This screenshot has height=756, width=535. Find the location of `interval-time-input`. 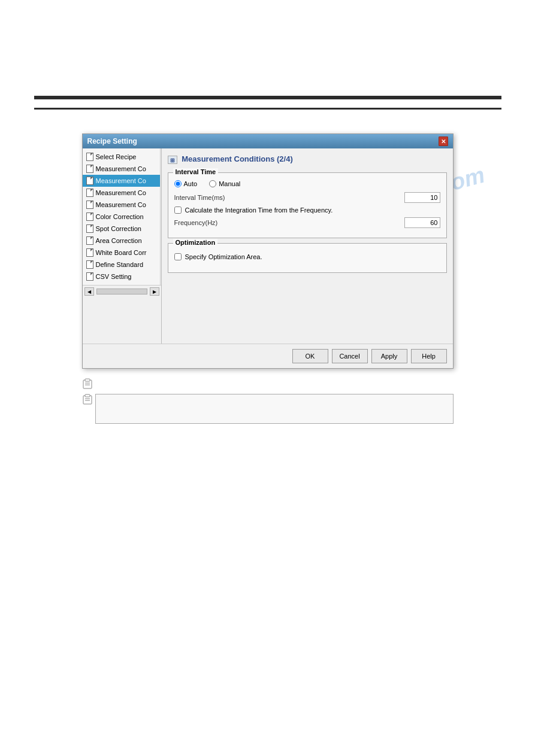

interval-time-input is located at coordinates (422, 198).